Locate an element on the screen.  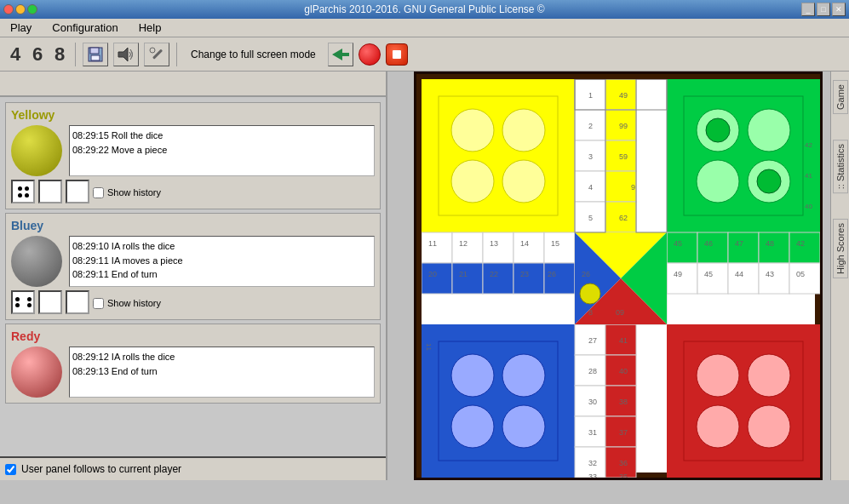
follow-player-label: User panel follows to current player is located at coordinates (101, 469).